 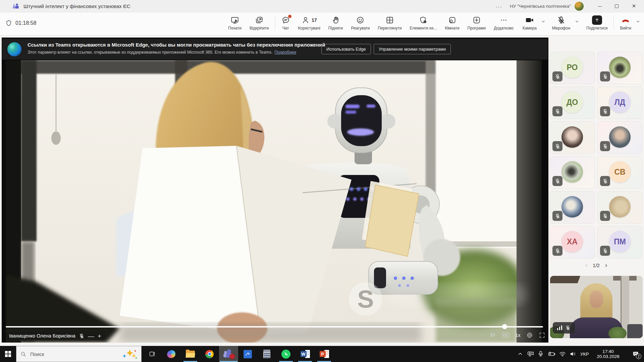 What do you see at coordinates (286, 354) in the screenshot?
I see `whatsapp-app` at bounding box center [286, 354].